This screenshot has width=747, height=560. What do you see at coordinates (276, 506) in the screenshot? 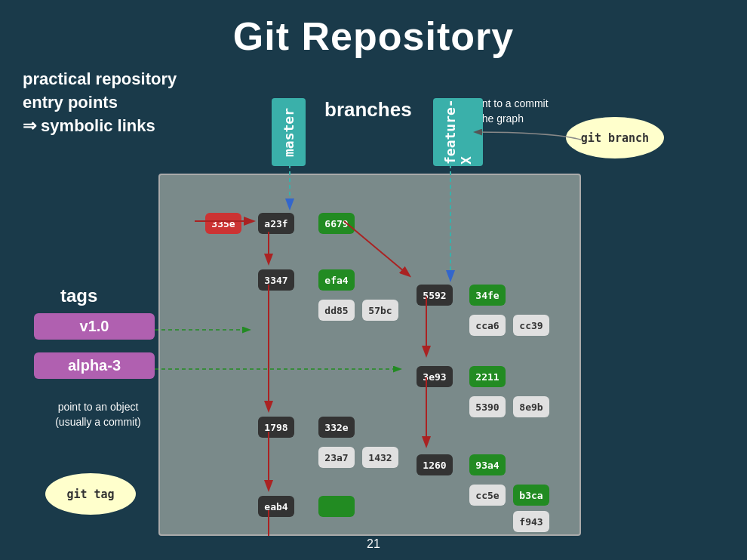
I see `commit-f943: eab4` at bounding box center [276, 506].